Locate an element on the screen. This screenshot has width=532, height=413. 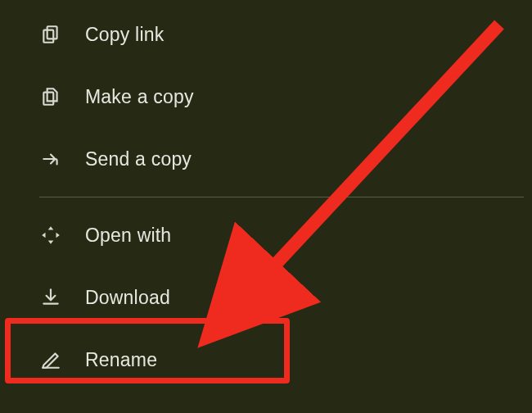
menu-label: Copy link is located at coordinates (124, 34).